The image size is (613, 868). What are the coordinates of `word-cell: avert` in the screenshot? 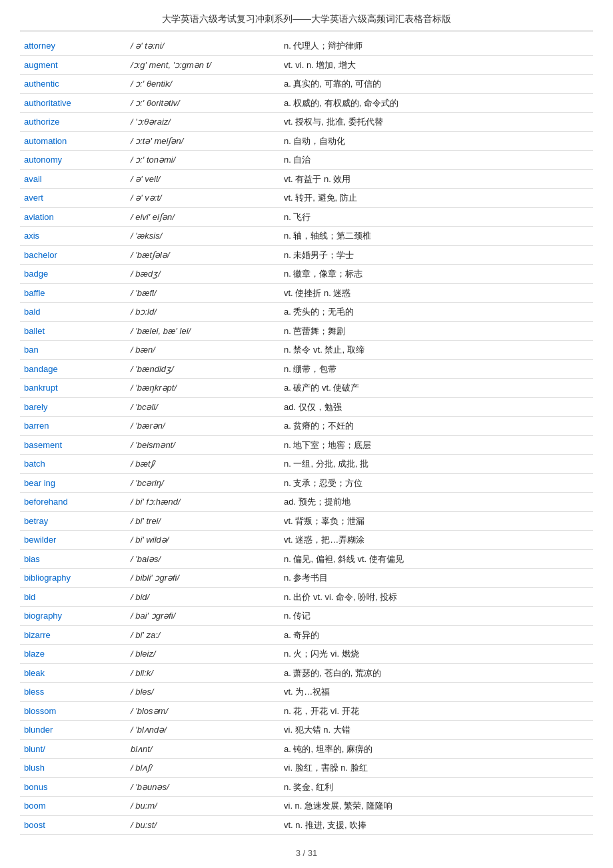 It's located at (73, 199).